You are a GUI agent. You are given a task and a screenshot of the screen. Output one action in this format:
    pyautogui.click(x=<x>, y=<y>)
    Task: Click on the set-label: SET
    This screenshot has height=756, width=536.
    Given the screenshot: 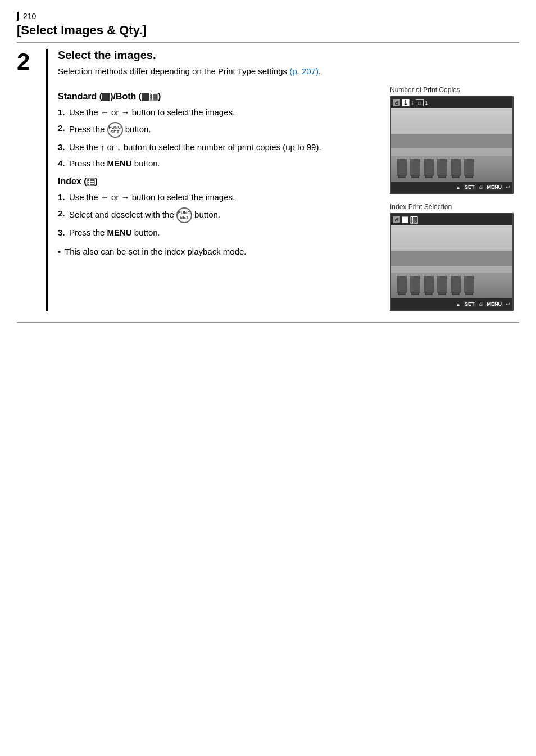 What is the action you would take?
    pyautogui.click(x=470, y=187)
    